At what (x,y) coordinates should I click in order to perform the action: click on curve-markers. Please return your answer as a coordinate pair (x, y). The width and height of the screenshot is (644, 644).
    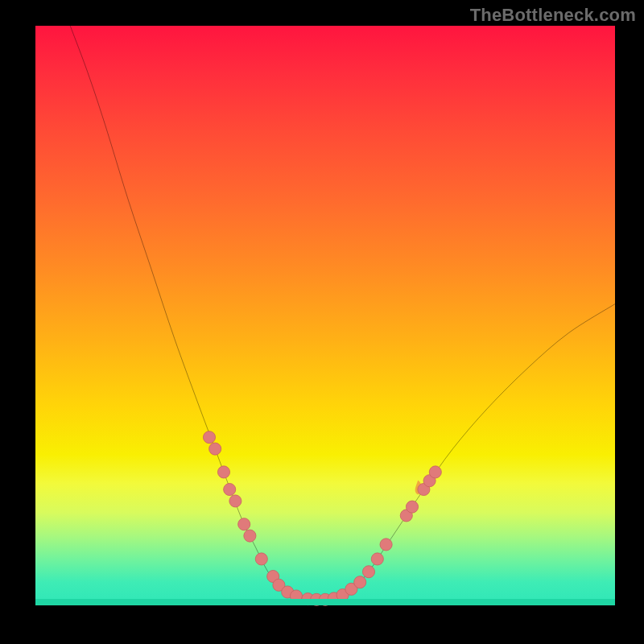
    Looking at the image, I should click on (322, 518).